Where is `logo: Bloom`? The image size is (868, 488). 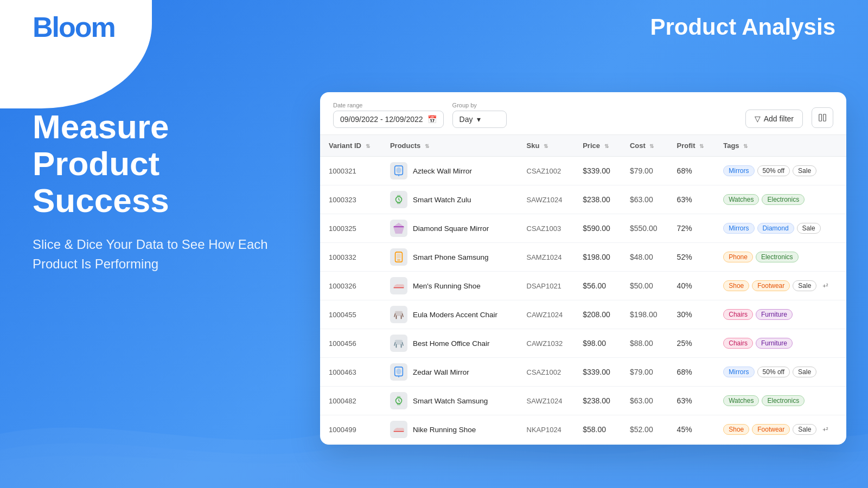
logo: Bloom is located at coordinates (74, 27).